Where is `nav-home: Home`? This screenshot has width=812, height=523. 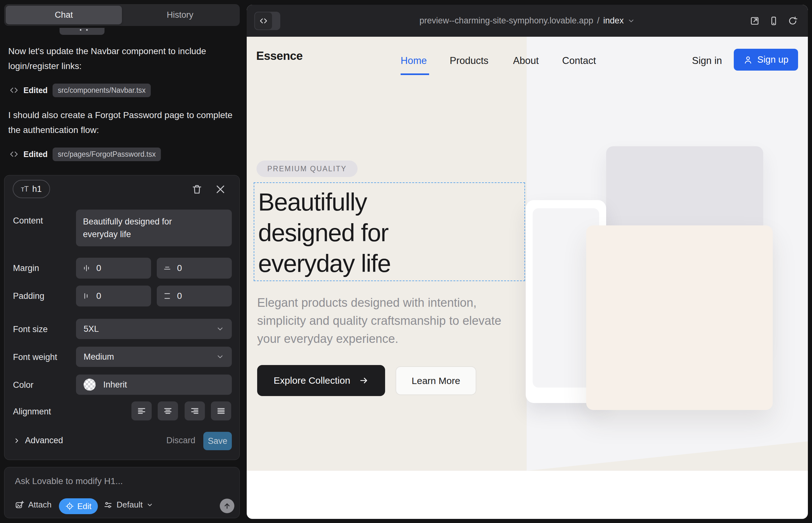
nav-home: Home is located at coordinates (414, 61).